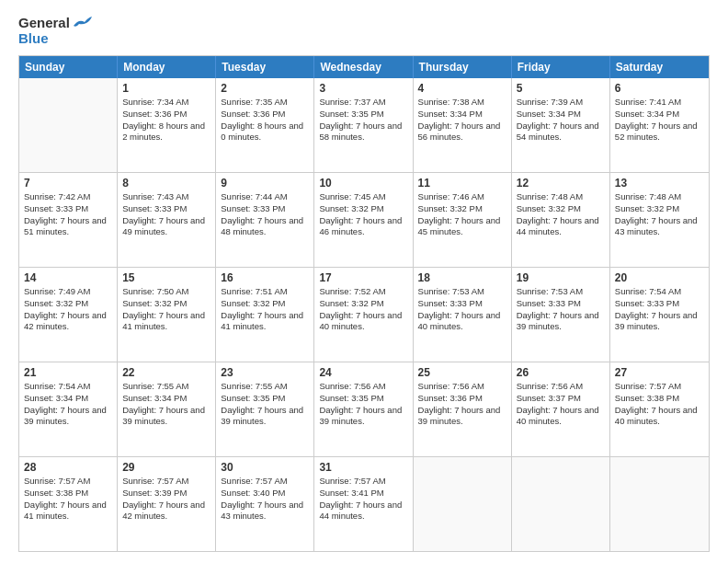 The image size is (728, 563). Describe the element at coordinates (166, 183) in the screenshot. I see `day-number: 8` at that location.